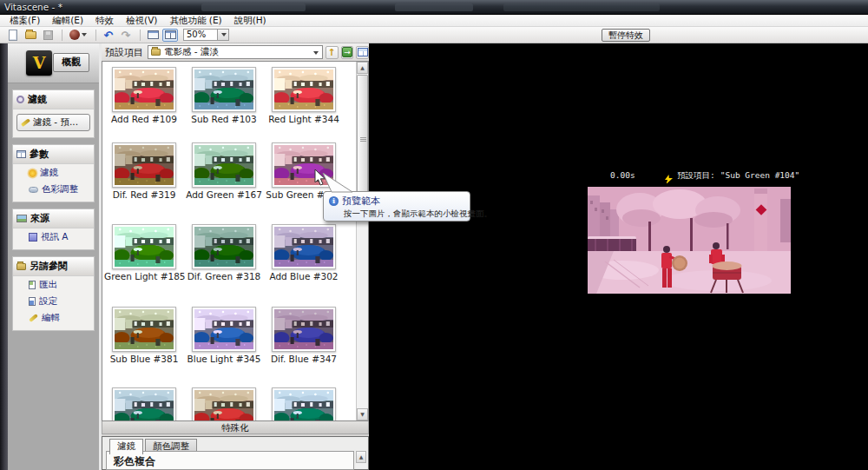 This screenshot has height=470, width=868. Describe the element at coordinates (33, 237) in the screenshot. I see `video-icon` at that location.